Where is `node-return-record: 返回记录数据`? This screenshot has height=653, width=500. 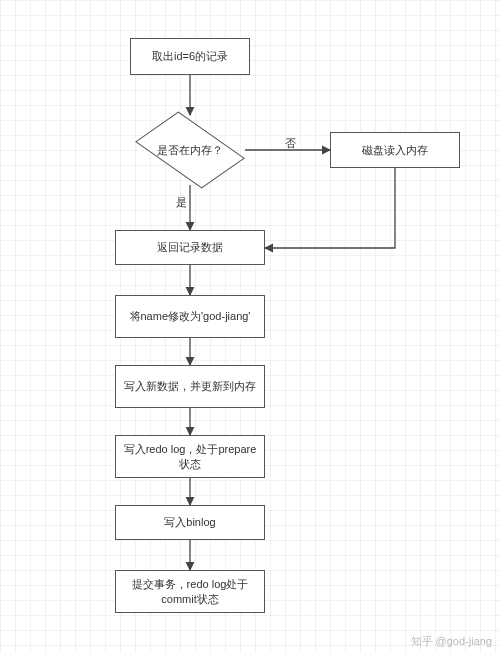
node-return-record: 返回记录数据 is located at coordinates (190, 248).